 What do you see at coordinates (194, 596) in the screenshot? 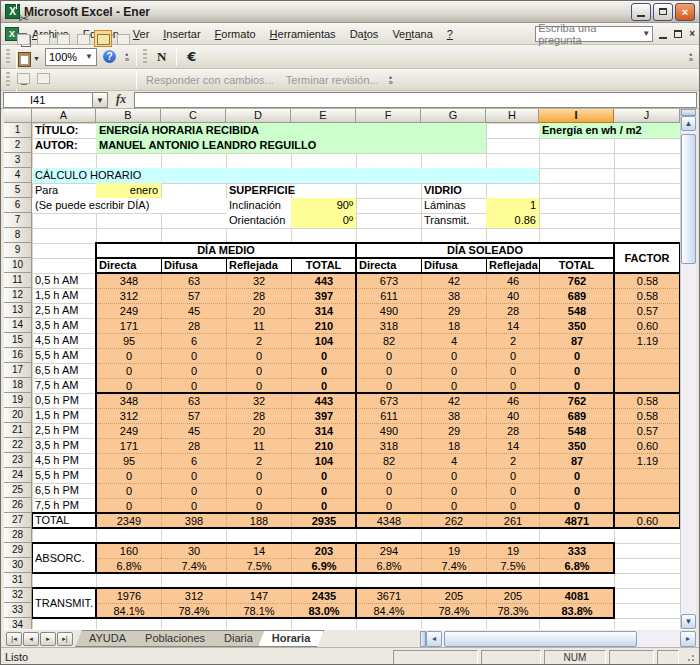
I see `cell-C32: 312` at bounding box center [194, 596].